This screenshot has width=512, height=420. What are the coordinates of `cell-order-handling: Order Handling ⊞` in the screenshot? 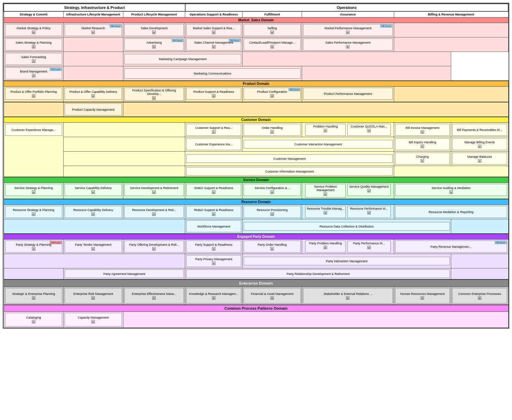 It's located at (272, 130).